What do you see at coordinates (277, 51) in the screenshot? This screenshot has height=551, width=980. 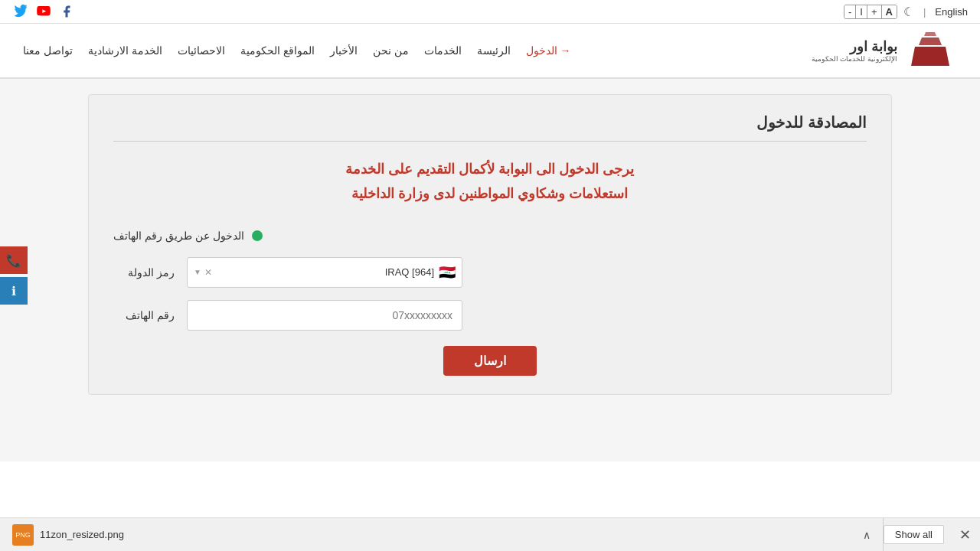 I see `nav-link-4: المواقع الحكومية` at bounding box center [277, 51].